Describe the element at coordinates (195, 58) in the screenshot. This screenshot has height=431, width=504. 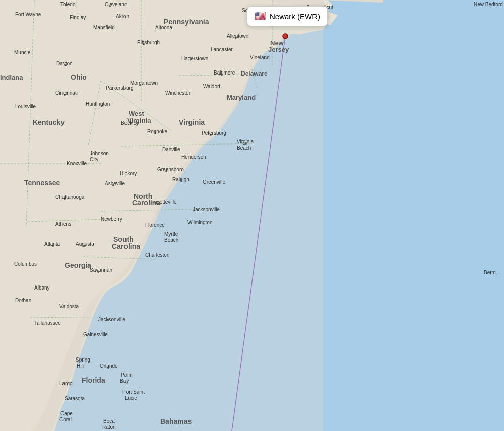
I see `svg-text: Hagerstown` at that location.